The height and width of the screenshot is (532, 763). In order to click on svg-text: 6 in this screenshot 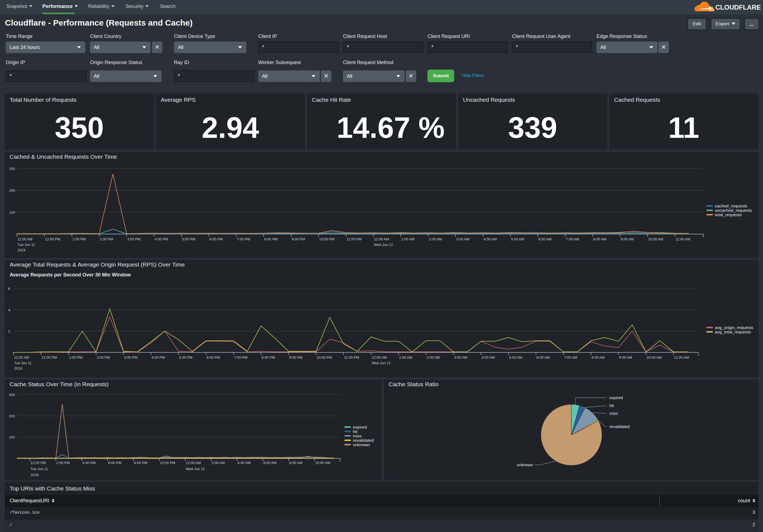, I will do `click(9, 289)`.